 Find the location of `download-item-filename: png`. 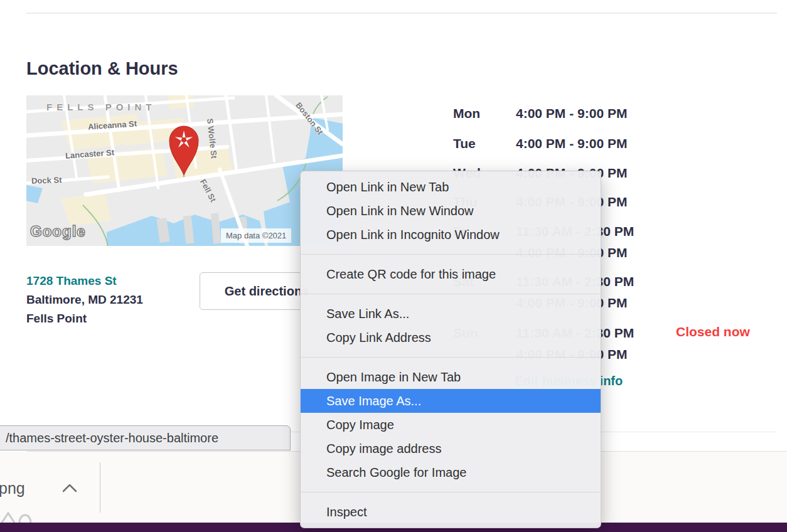

download-item-filename: png is located at coordinates (13, 488).